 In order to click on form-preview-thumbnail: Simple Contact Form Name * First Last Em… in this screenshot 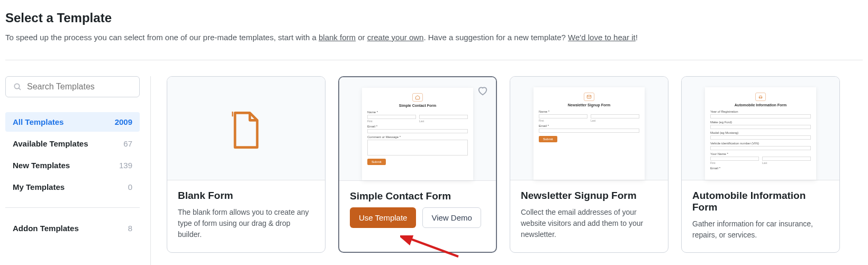, I will do `click(418, 134)`.